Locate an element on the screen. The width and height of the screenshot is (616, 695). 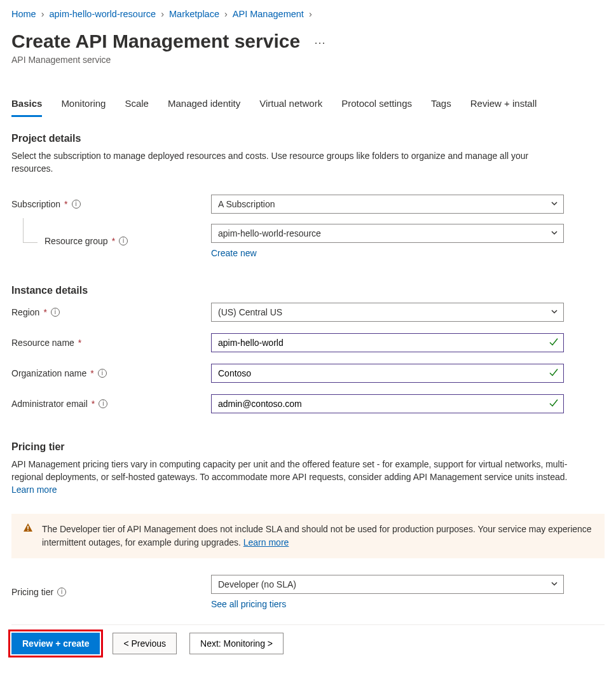
subscription-select: A Subscription is located at coordinates (388, 204).